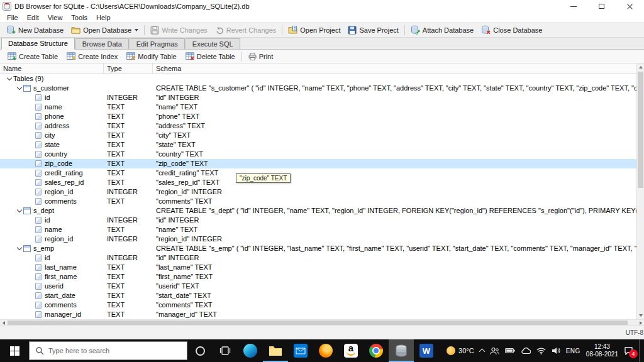 Image resolution: width=644 pixels, height=362 pixels. Describe the element at coordinates (301, 351) in the screenshot. I see `mail-button` at that location.